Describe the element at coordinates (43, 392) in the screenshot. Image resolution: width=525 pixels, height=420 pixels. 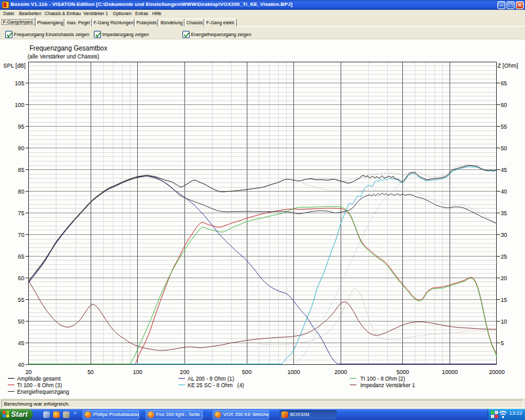
I see `svg-text: Energiefrequenzgang` at that location.